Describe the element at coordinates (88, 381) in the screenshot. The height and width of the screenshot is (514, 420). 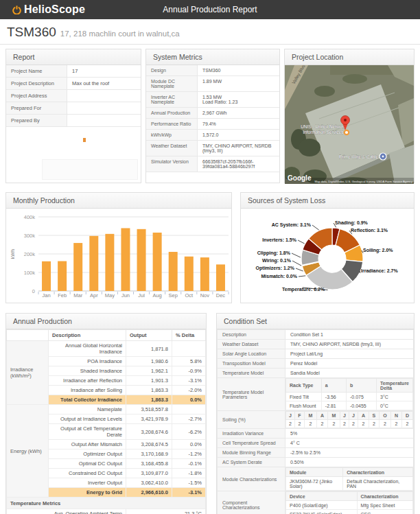
I see `ap-desc: Irradiance after Reflection` at that location.